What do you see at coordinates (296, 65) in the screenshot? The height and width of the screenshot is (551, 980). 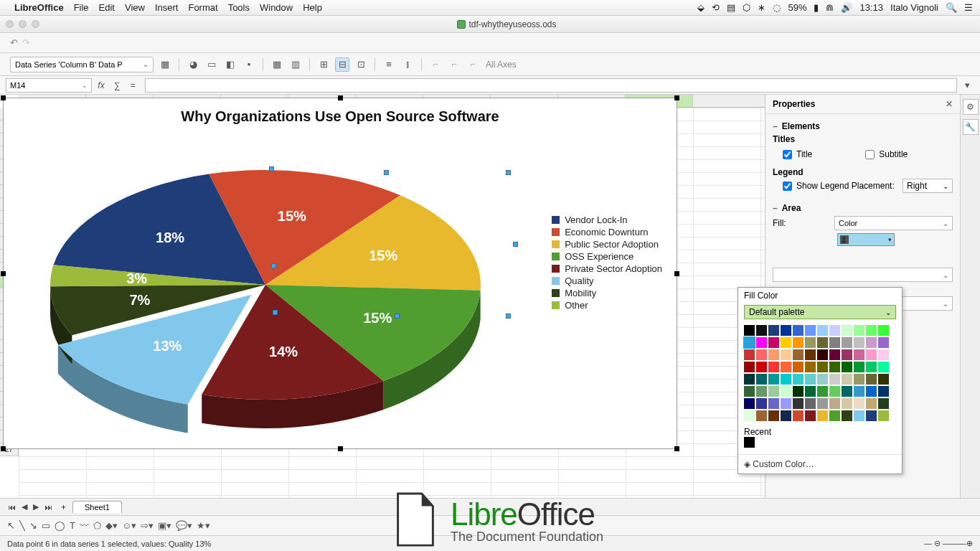 I see `data-ranges-button: ▥` at bounding box center [296, 65].